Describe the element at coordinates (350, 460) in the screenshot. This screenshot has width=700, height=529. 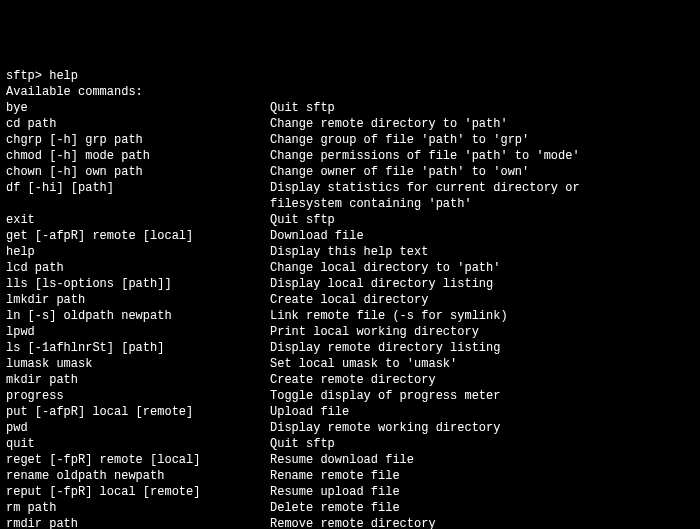
I see `help-row: reget [-fpR] remote [local]Resume downlo…` at that location.